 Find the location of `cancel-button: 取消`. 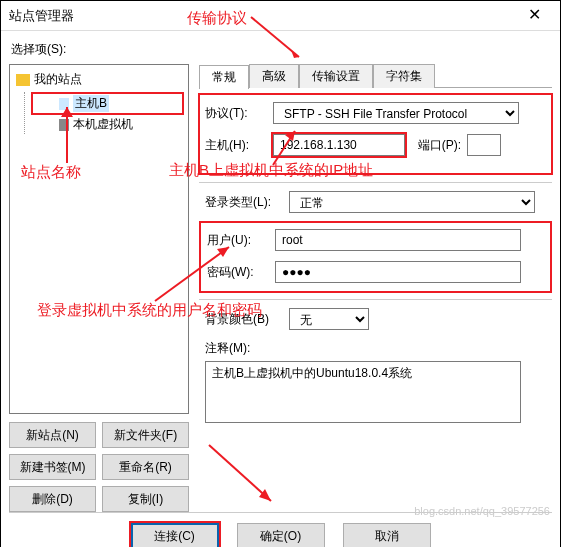

cancel-button: 取消 is located at coordinates (387, 535).